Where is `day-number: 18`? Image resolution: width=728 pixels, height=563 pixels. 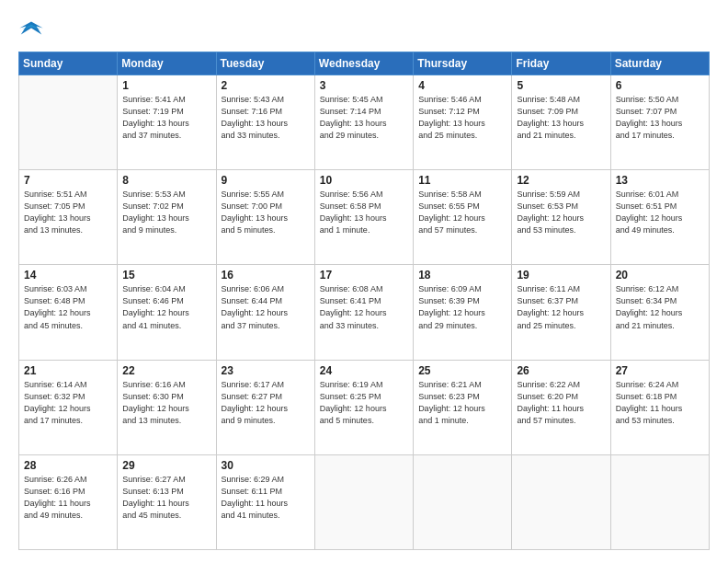
day-number: 18 is located at coordinates (462, 275).